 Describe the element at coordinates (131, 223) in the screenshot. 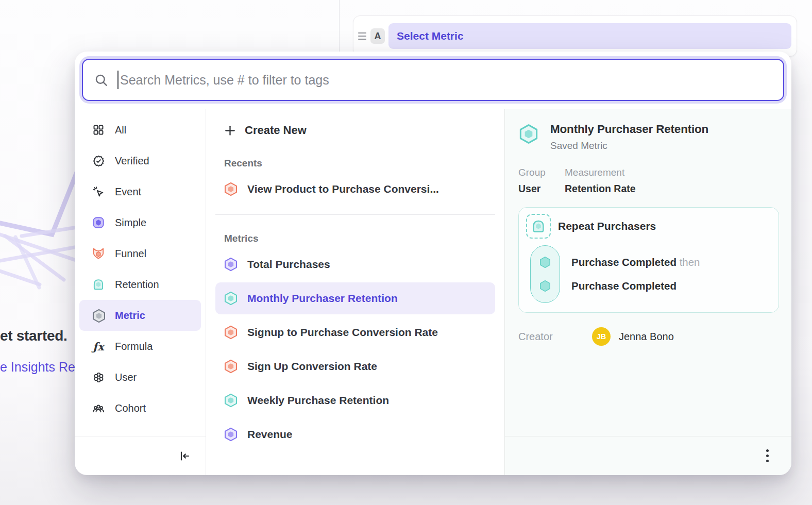

I see `sidebar-item-label: Simple` at that location.